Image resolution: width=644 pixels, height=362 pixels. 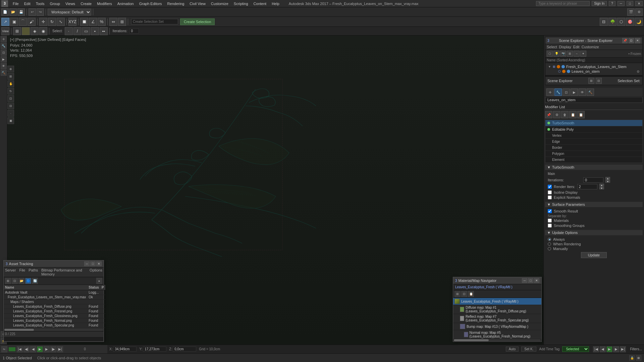 I want to click on mode-dropdown: Selected, so click(x=576, y=349).